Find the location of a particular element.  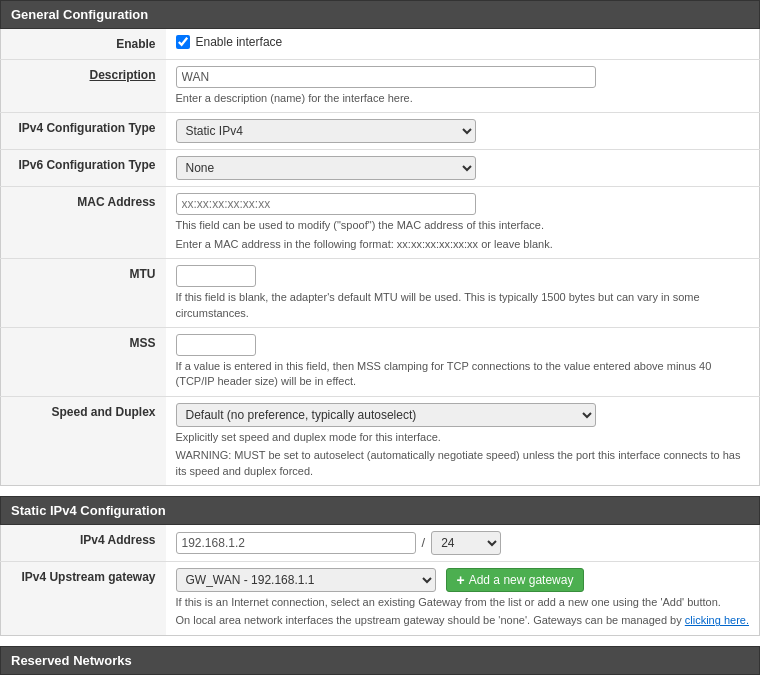

mac-address-value-cell: This field can be used to modify ("spoof… is located at coordinates (463, 223).